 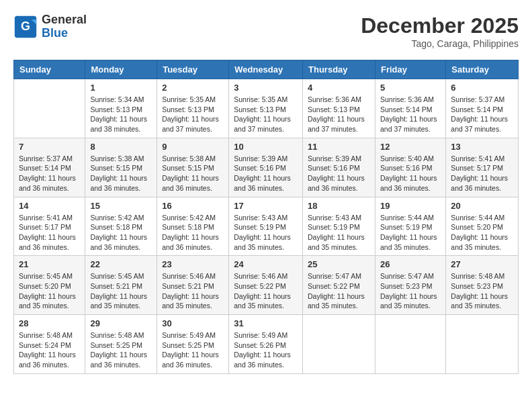 What do you see at coordinates (339, 70) in the screenshot?
I see `calendar-header-thursday: Thursday` at bounding box center [339, 70].